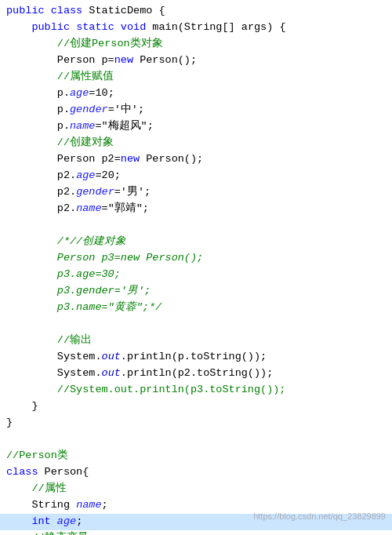  Describe the element at coordinates (196, 373) in the screenshot. I see `code-line-23: System.out.println(p2.toString());` at that location.